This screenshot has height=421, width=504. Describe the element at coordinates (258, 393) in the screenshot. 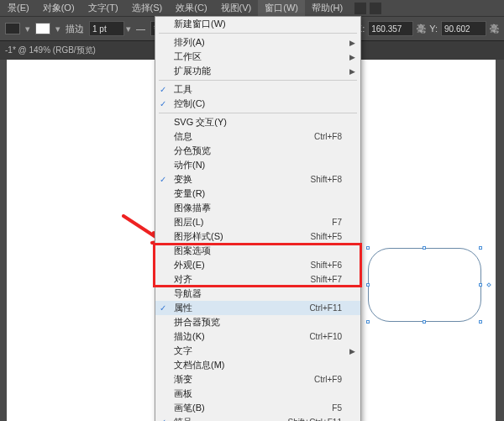

I see `menu-item-label: 画板` at that location.